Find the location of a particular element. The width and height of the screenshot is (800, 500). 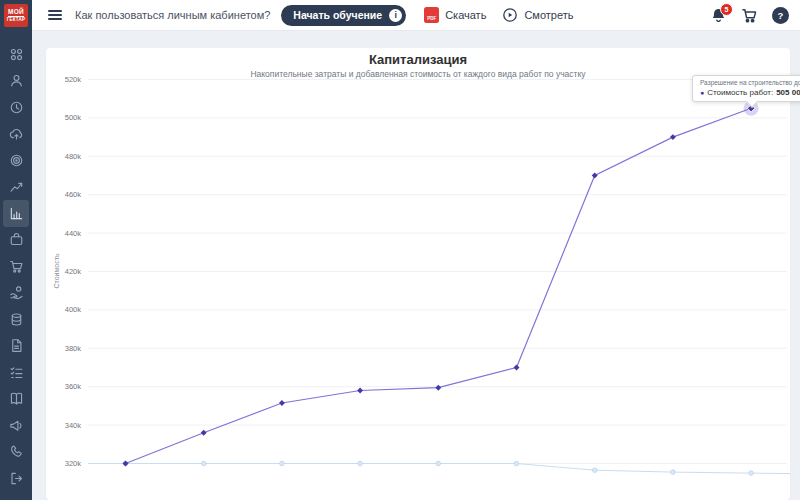

notifications-count-badge: 5 is located at coordinates (726, 10).